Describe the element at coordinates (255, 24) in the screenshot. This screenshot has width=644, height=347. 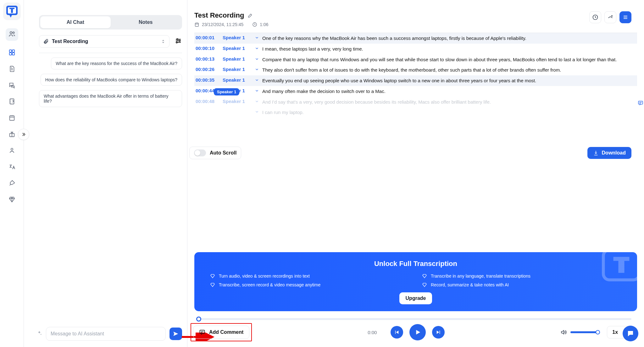
I see `clock-icon` at that location.